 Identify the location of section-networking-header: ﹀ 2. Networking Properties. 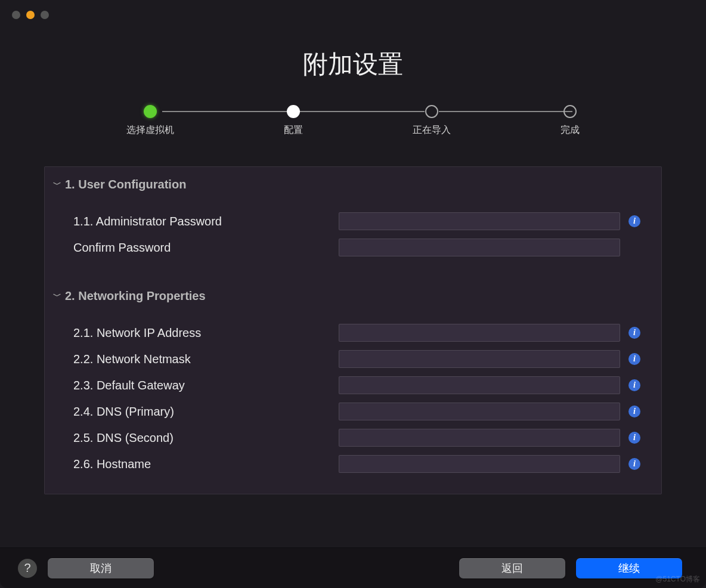
(353, 296).